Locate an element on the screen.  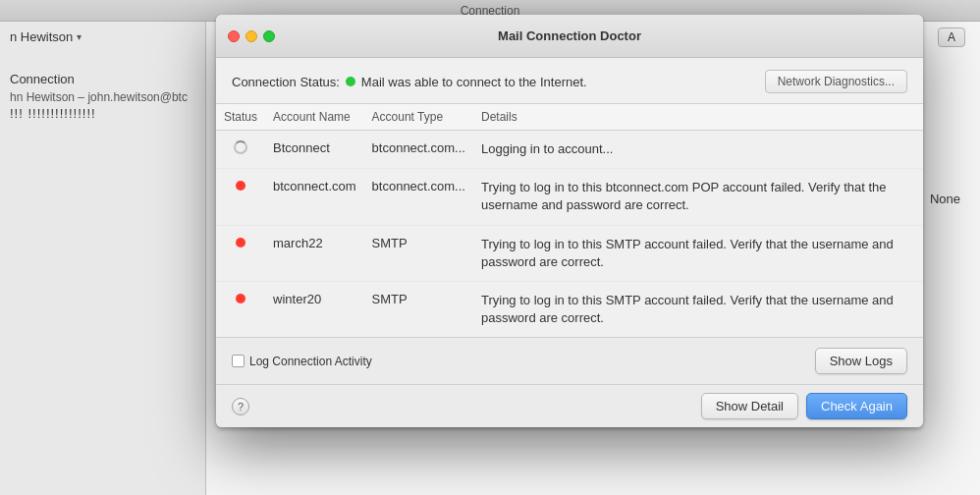
traffic-lights is located at coordinates (251, 36).